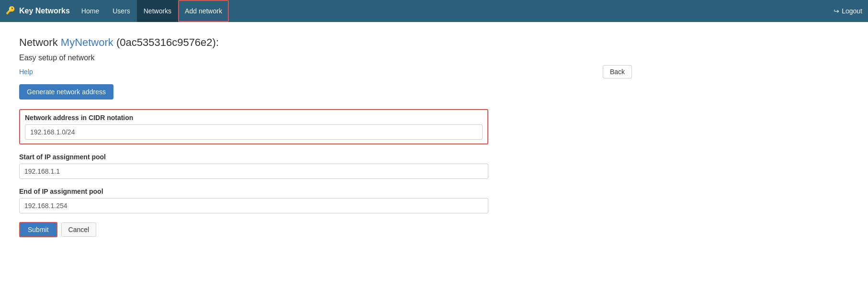 Image resolution: width=868 pixels, height=288 pixels. What do you see at coordinates (90, 11) in the screenshot?
I see `nav-home: Home` at bounding box center [90, 11].